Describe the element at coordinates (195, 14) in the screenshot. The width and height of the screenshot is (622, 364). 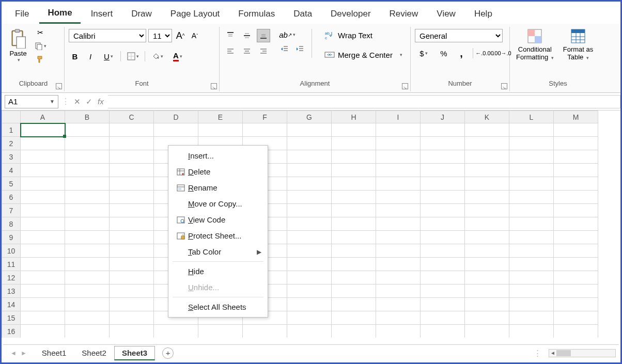
I see `tab-page-layout: Page Layout` at that location.